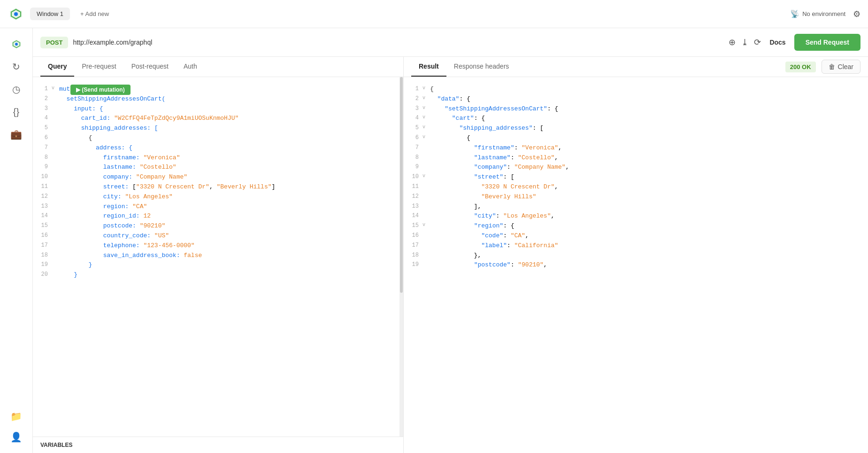 The image size is (868, 453). What do you see at coordinates (636, 158) in the screenshot?
I see `result-line: 8 "lastname": "Costello",` at bounding box center [636, 158].